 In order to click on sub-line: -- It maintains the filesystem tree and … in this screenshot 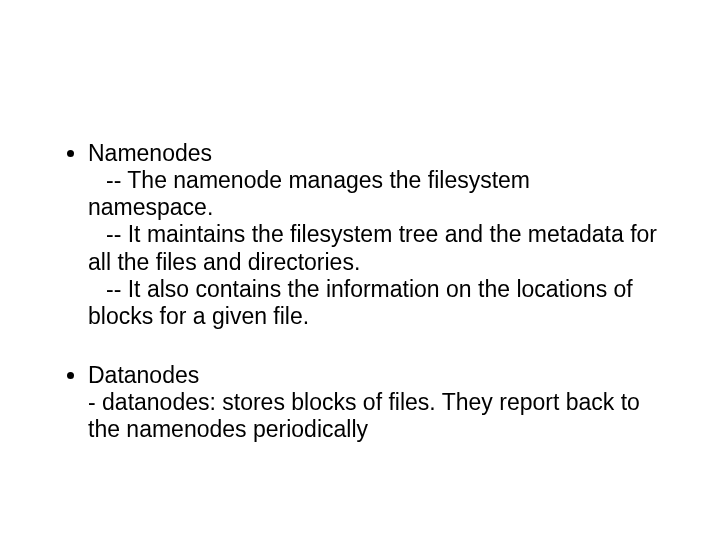, I will do `click(374, 248)`.